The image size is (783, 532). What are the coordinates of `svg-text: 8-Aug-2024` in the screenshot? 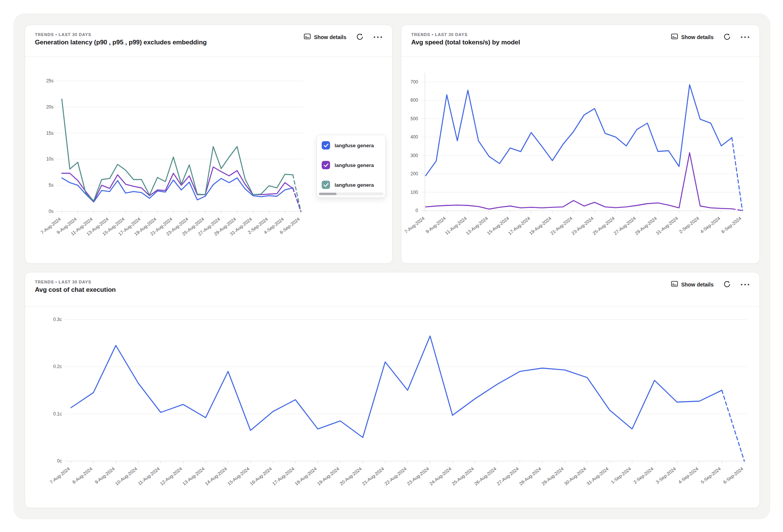 It's located at (82, 475).